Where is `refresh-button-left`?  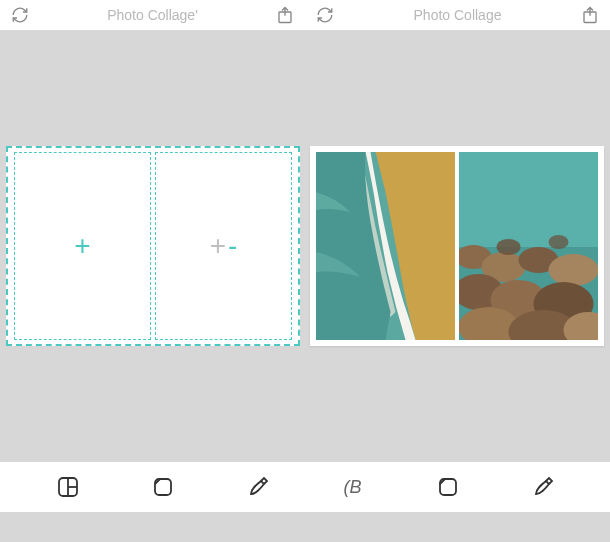
refresh-button-left is located at coordinates (20, 15).